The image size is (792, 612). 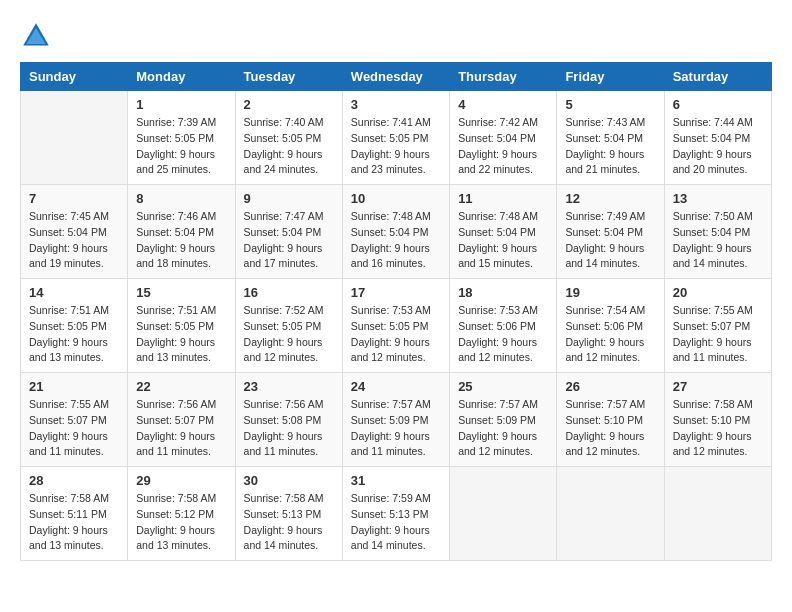 I want to click on day-number: 20, so click(x=718, y=292).